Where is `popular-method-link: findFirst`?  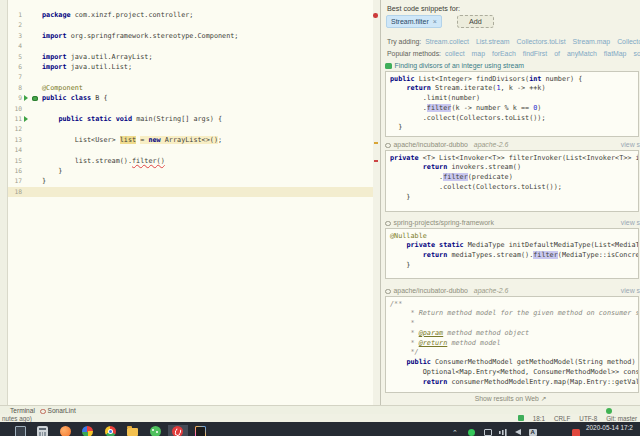
popular-method-link: findFirst is located at coordinates (536, 54).